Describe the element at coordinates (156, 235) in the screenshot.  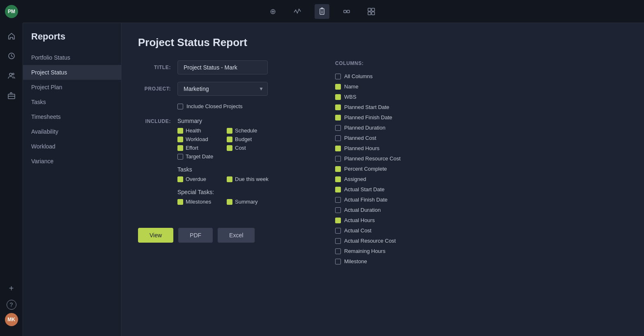
I see `view-button: View` at that location.